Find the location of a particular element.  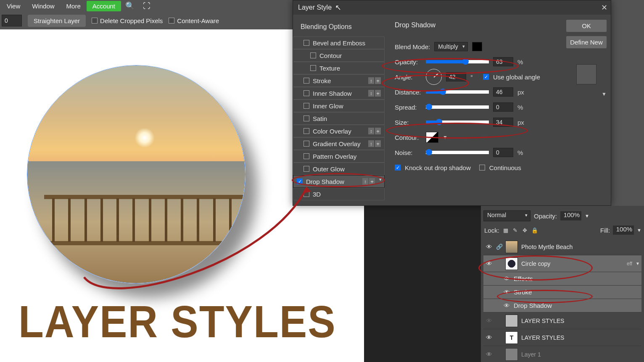

layer-row: 👁 Circle copy eff ▼ is located at coordinates (562, 264).